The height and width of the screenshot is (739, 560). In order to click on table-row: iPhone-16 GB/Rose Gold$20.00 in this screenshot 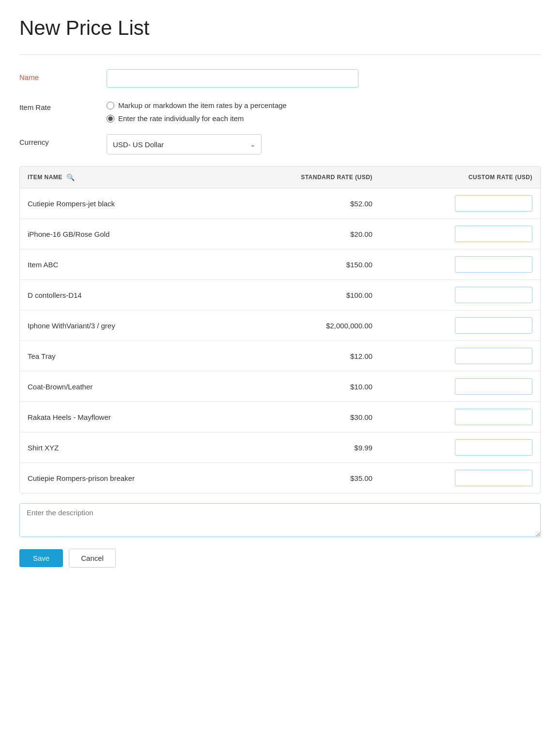, I will do `click(280, 234)`.